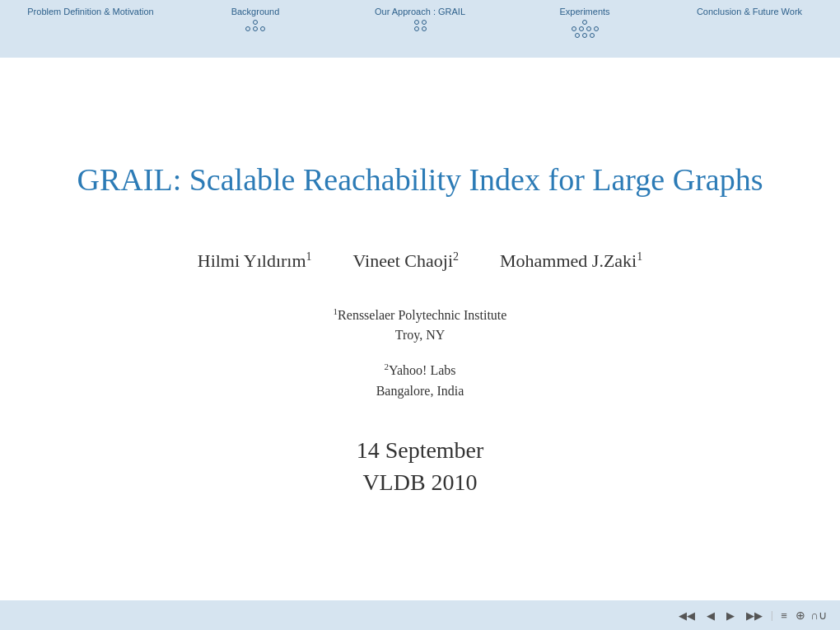 This screenshot has width=840, height=630. What do you see at coordinates (420, 615) in the screenshot?
I see `bottom-bar: ◀◀ ◀ ▶ ▶▶ | ≡ ⊕ ∩∪` at bounding box center [420, 615].